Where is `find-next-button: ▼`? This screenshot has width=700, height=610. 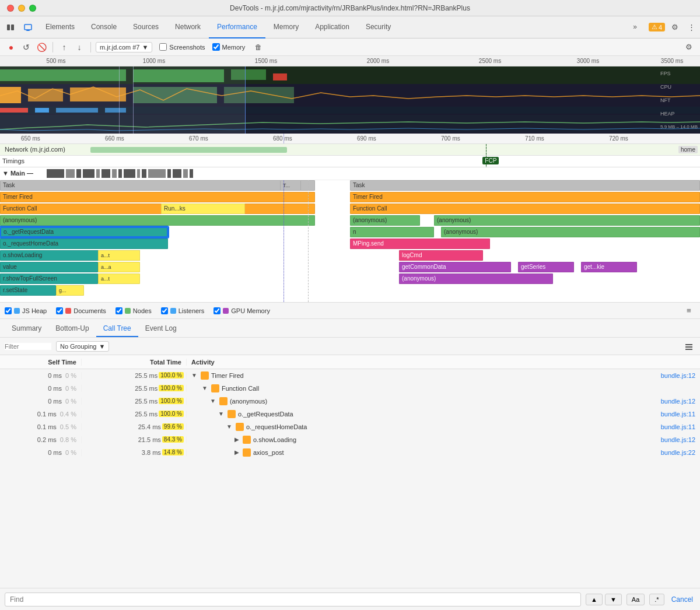
find-next-button: ▼ is located at coordinates (614, 600).